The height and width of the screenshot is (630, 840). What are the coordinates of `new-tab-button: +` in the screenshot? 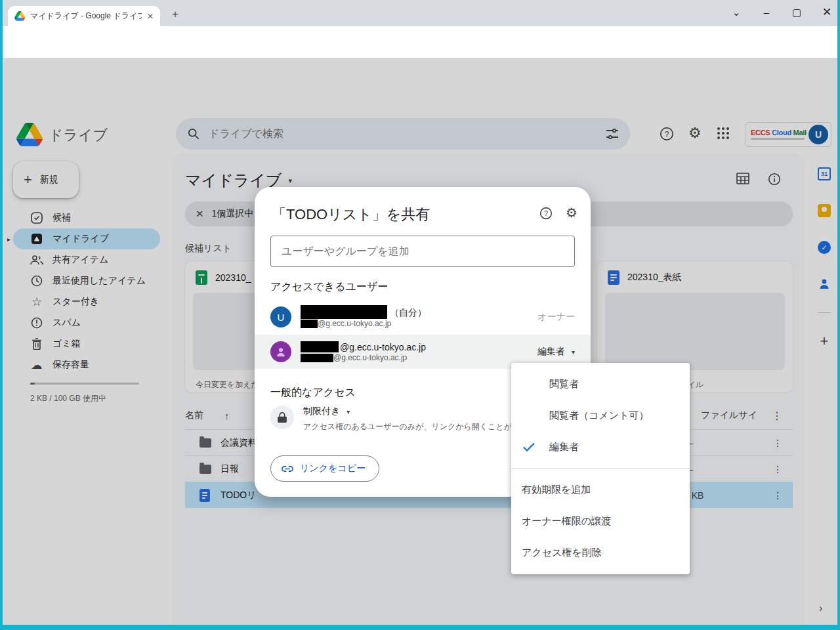 It's located at (175, 14).